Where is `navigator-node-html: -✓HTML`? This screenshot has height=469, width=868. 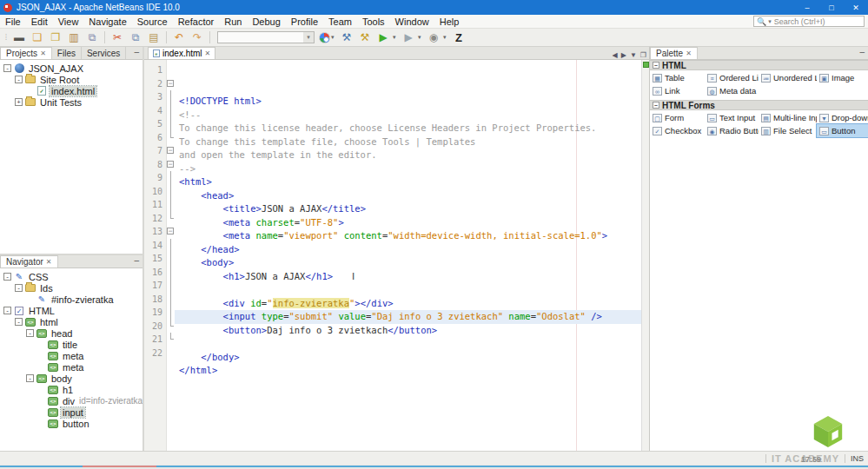 navigator-node-html: -✓HTML is located at coordinates (71, 311).